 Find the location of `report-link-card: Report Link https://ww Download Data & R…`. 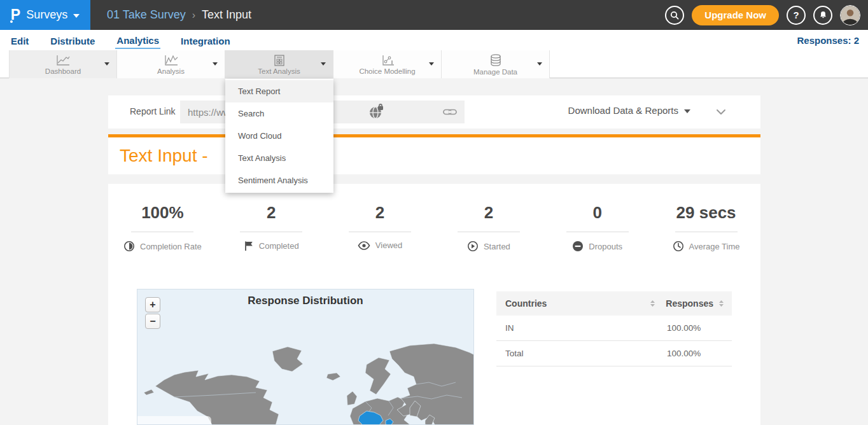

report-link-card: Report Link https://ww Download Data & R… is located at coordinates (434, 112).